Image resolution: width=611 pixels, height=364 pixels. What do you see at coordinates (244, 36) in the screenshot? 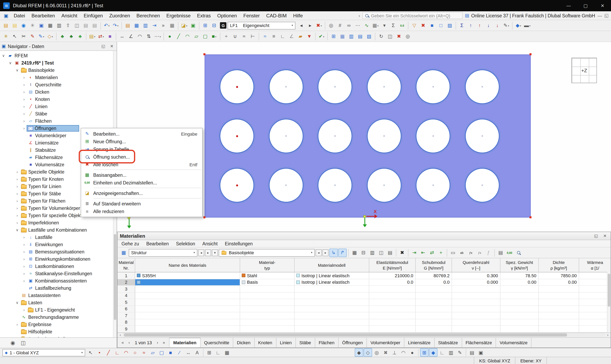
I see `merge-lines-icon: ≈` at bounding box center [244, 36].